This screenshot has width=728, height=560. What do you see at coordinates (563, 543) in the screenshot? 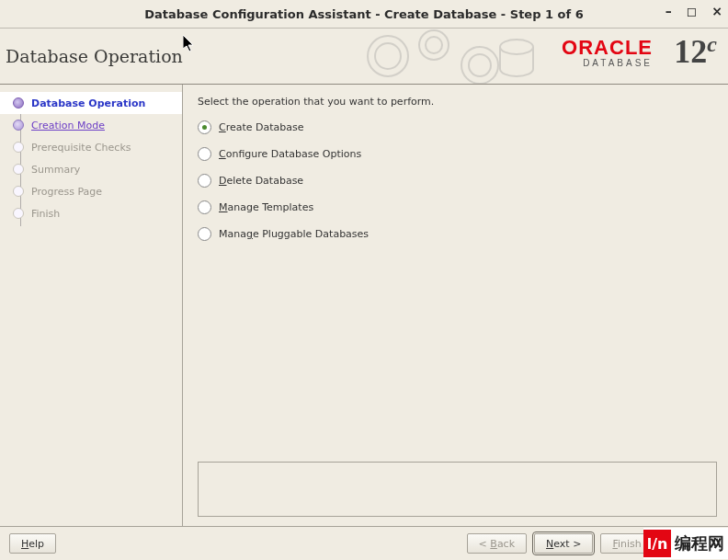
I see `next-button: Next >` at bounding box center [563, 543].